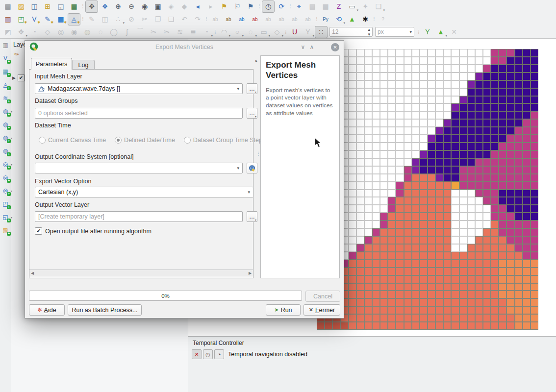 The image size is (556, 392). Describe the element at coordinates (228, 20) in the screenshot. I see `label-mass-icon: ab` at that location.